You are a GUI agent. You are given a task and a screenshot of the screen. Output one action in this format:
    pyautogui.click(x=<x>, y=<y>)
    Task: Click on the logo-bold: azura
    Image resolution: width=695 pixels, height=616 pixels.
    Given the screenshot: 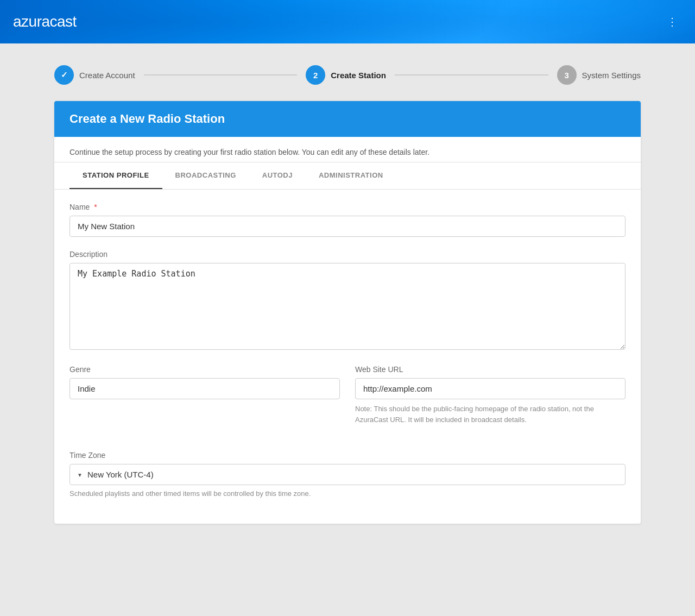 What is the action you would take?
    pyautogui.click(x=31, y=22)
    